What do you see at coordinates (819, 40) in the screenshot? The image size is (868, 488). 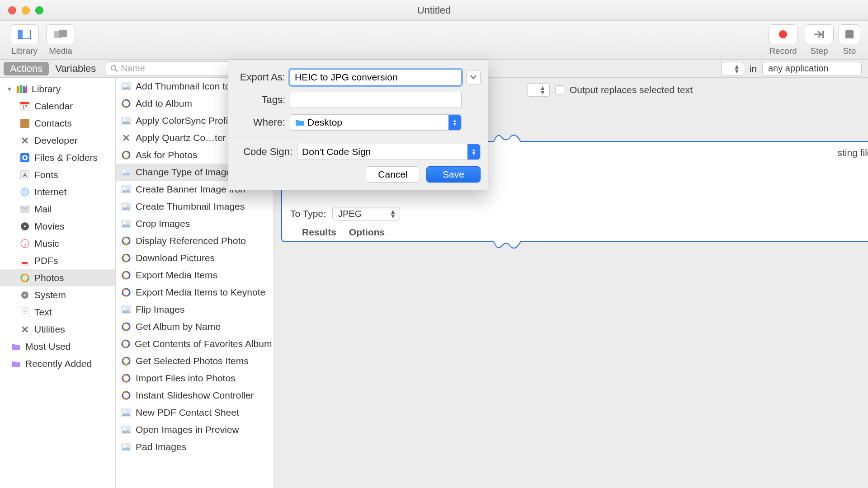 I see `toolbar-step: Step` at bounding box center [819, 40].